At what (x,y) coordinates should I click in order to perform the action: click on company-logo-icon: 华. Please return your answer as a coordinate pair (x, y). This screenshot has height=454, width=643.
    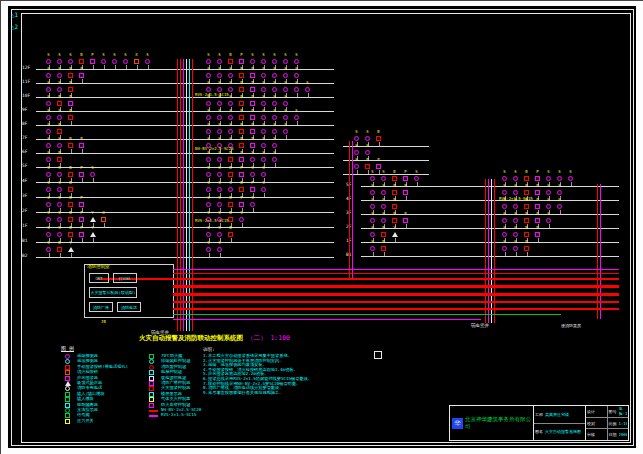
    Looking at the image, I should click on (458, 424).